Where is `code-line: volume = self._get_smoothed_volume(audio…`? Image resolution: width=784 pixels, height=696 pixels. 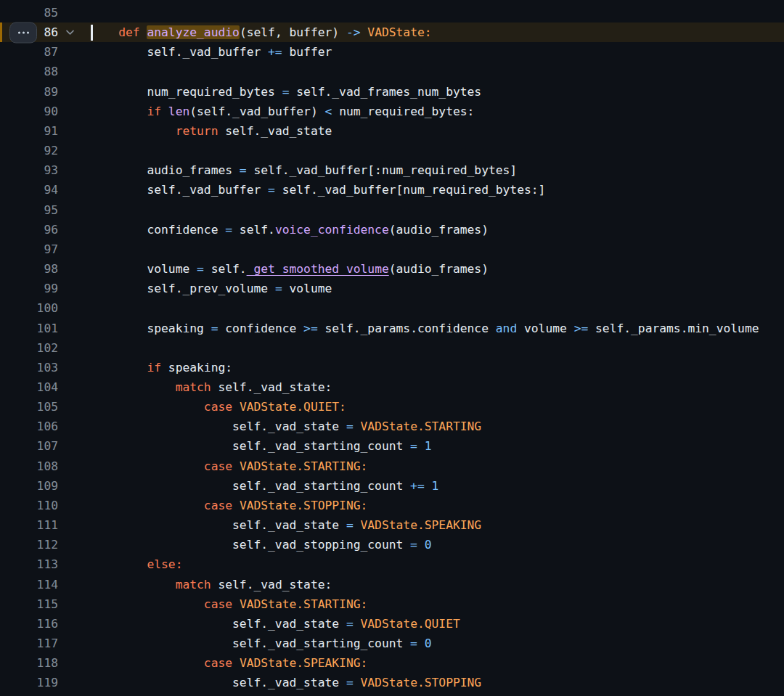
code-line: volume = self._get_smoothed_volume(audio… is located at coordinates (437, 269).